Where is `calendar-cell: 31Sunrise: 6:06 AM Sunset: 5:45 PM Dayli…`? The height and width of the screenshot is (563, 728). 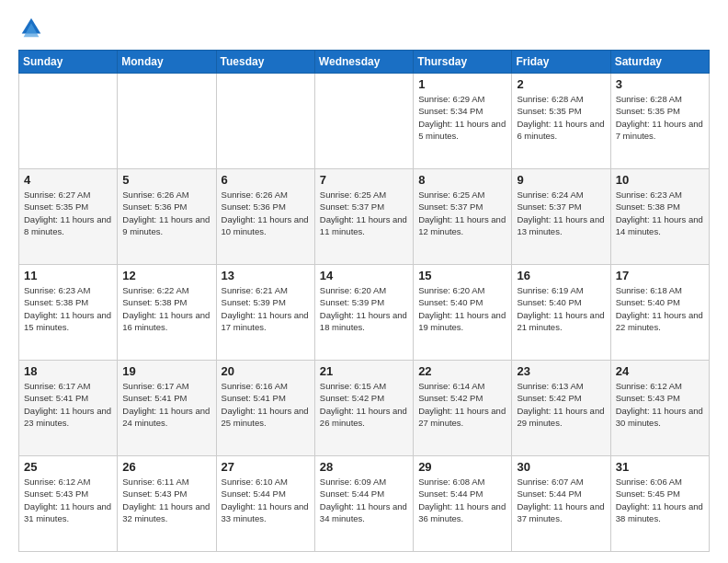
calendar-cell: 31Sunrise: 6:06 AM Sunset: 5:45 PM Dayli… is located at coordinates (660, 504).